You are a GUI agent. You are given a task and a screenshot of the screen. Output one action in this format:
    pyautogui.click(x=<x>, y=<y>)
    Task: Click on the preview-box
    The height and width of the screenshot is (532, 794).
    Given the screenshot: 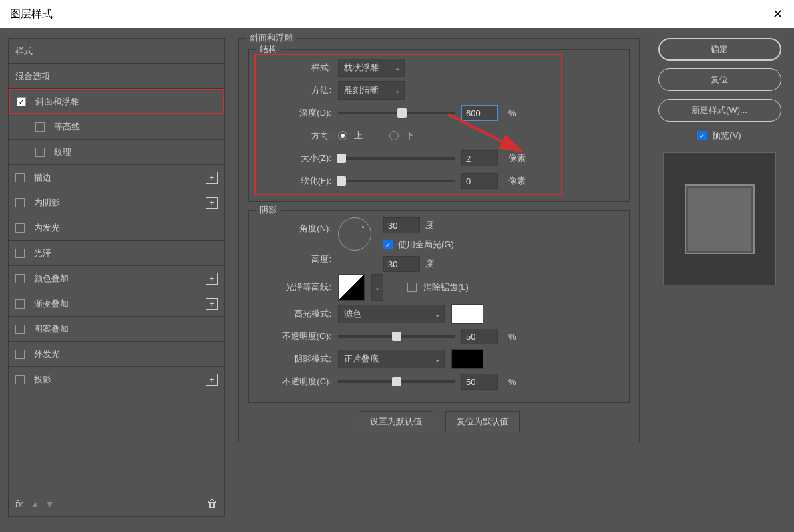 What is the action you would take?
    pyautogui.click(x=719, y=219)
    